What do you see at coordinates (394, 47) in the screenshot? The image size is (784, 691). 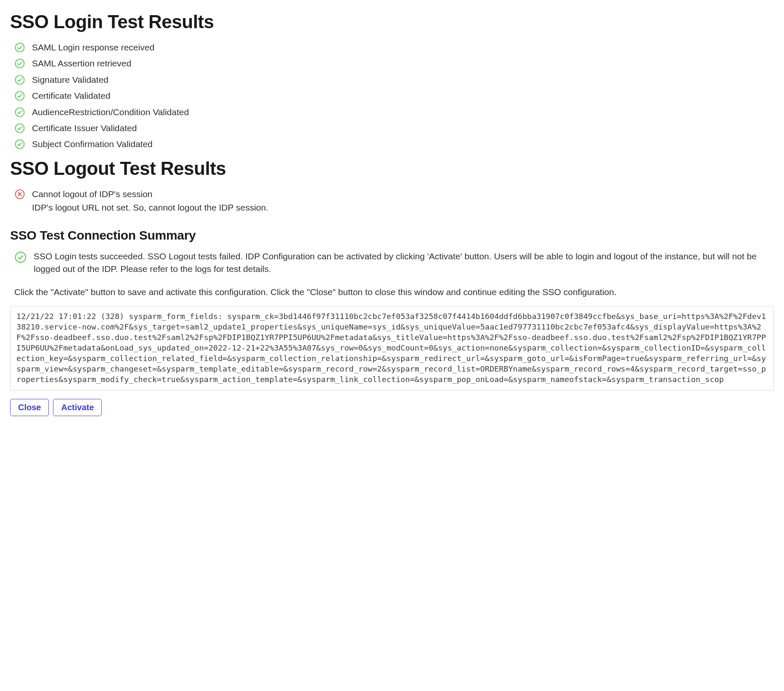 I see `login-result-item: SAML Login response received` at bounding box center [394, 47].